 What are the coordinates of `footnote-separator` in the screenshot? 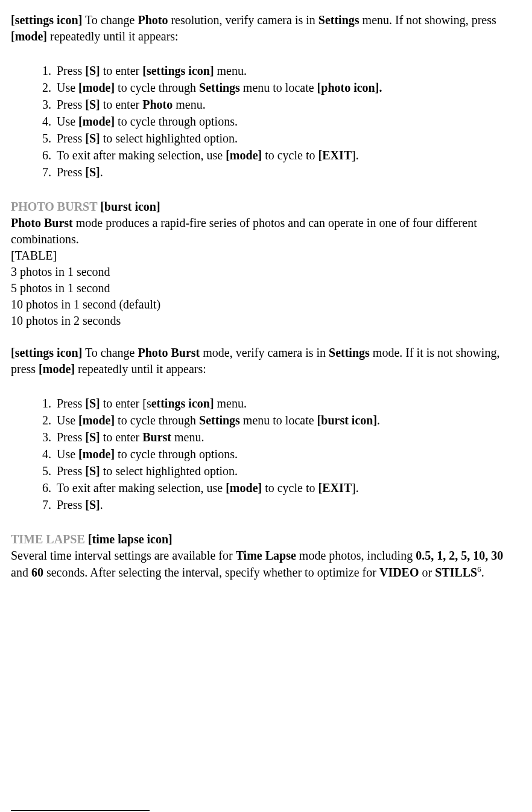 It's located at (80, 810).